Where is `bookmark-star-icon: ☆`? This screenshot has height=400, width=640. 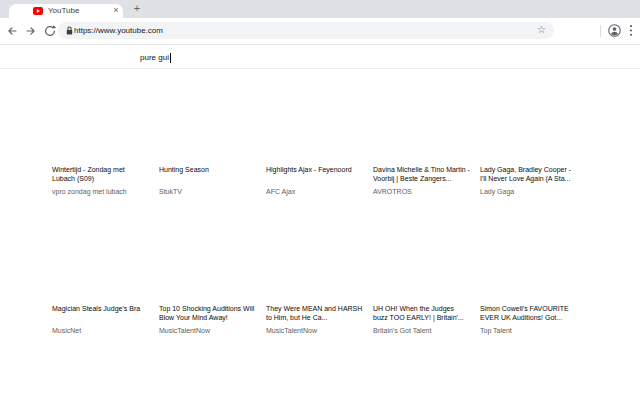
bookmark-star-icon: ☆ is located at coordinates (542, 30).